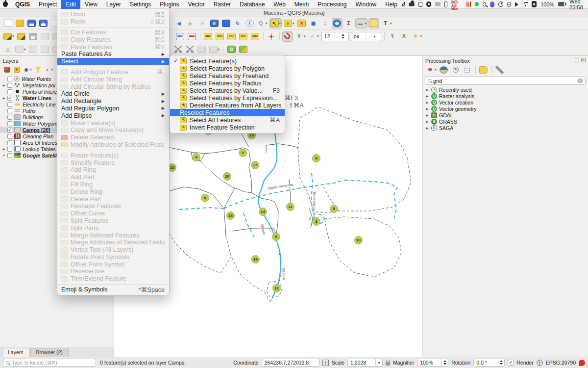 The width and height of the screenshot is (588, 368). I want to click on merge-features-button, so click(202, 49).